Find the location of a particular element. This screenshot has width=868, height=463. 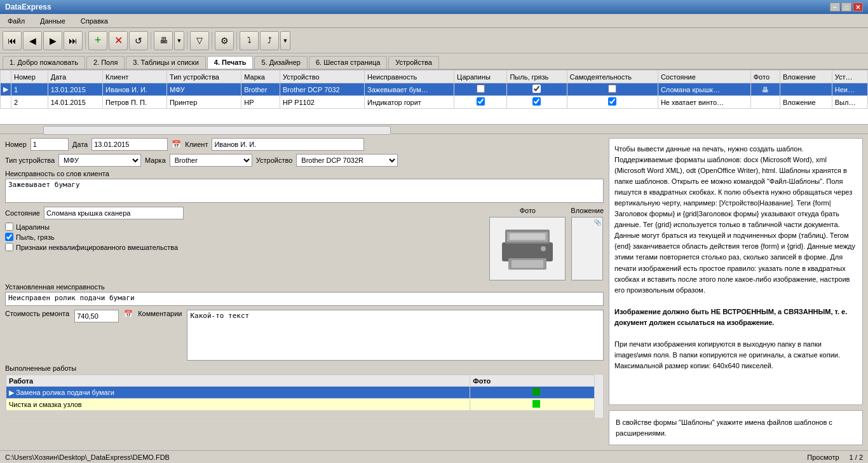

client-input is located at coordinates (288, 144).